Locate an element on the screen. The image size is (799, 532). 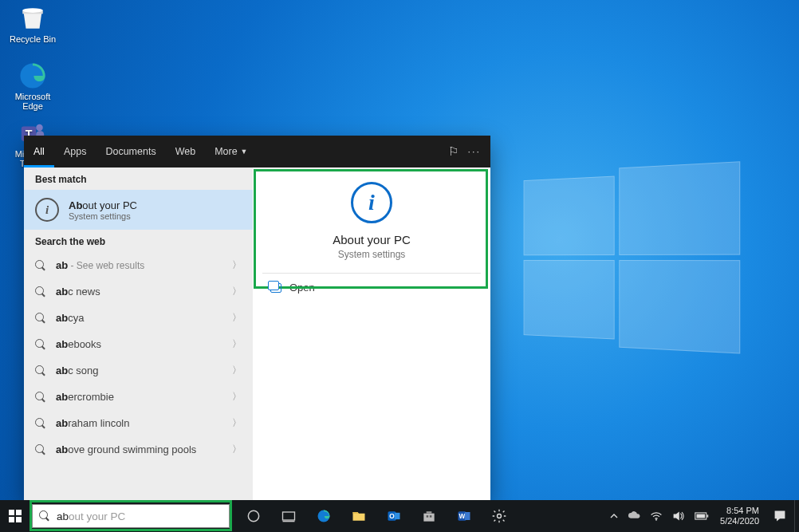
desktop-icon-recycle-bin: Recycle Bin is located at coordinates (33, 24).